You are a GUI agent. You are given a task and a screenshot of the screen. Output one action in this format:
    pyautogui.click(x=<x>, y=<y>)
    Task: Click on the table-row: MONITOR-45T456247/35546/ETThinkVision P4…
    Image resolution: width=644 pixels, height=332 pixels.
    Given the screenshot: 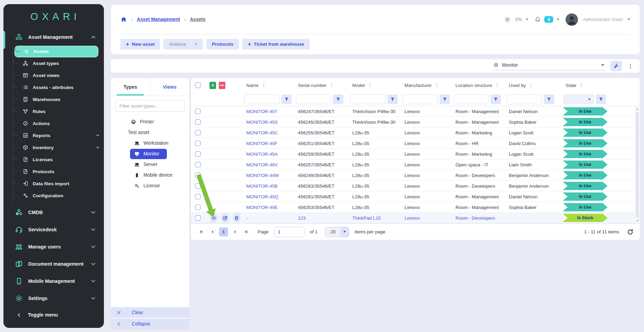 What is the action you would take?
    pyautogui.click(x=416, y=111)
    